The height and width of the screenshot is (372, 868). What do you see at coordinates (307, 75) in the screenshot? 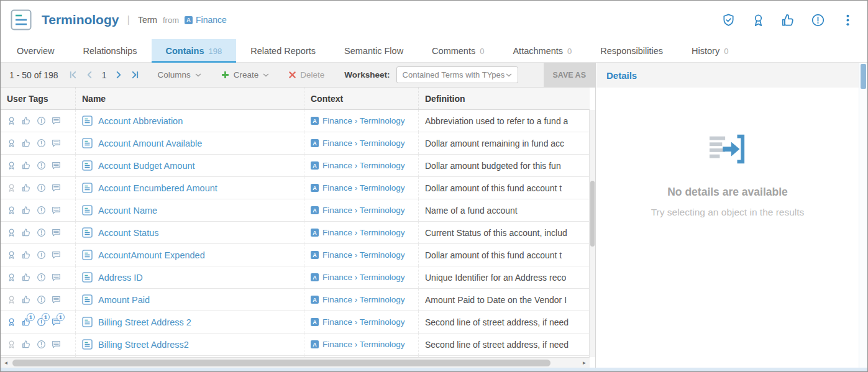
I see `delete-button: Delete` at bounding box center [307, 75].